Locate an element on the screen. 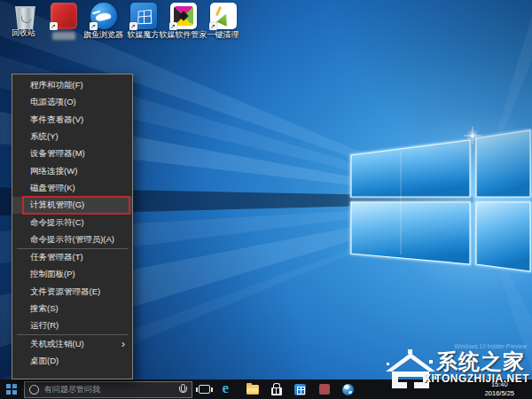 The width and height of the screenshot is (532, 399). menu-item-label: 控制面板(P) is located at coordinates (53, 275).